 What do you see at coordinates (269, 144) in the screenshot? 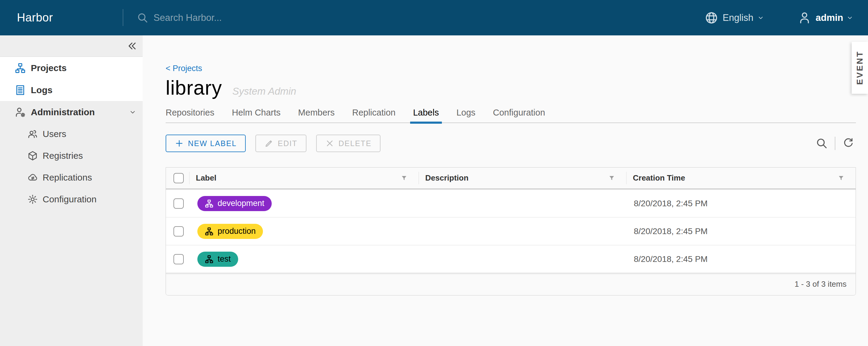
I see `pencil-icon` at bounding box center [269, 144].